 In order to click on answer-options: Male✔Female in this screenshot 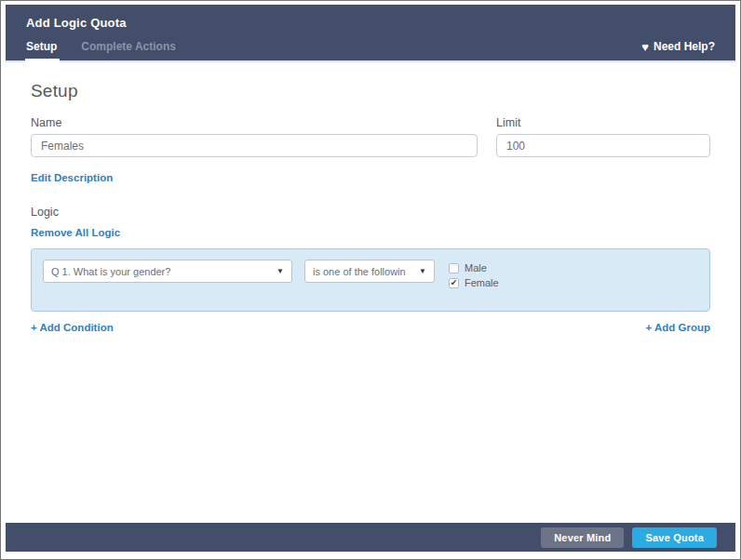, I will do `click(474, 275)`.